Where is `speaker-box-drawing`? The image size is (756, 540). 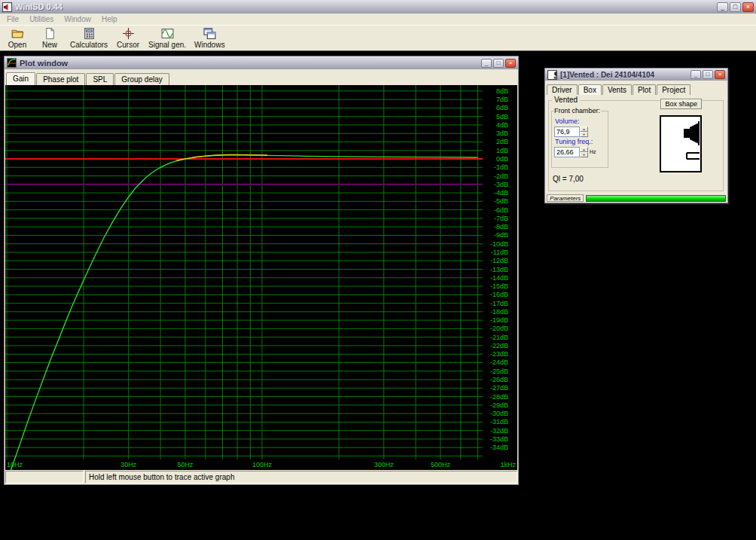
speaker-box-drawing is located at coordinates (681, 144).